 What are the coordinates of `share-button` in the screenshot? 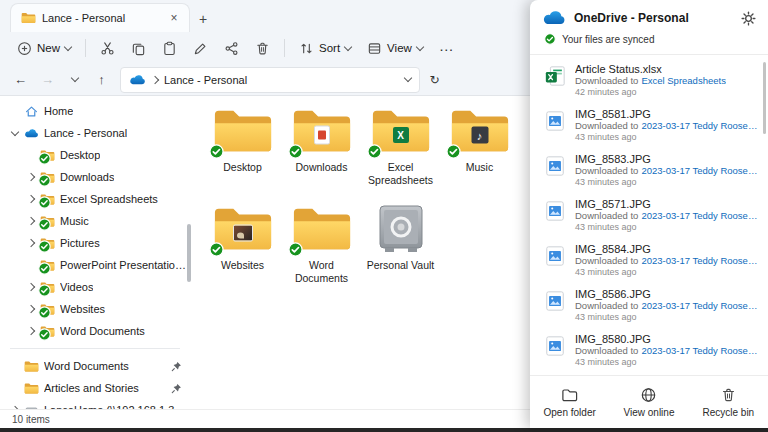 It's located at (232, 48).